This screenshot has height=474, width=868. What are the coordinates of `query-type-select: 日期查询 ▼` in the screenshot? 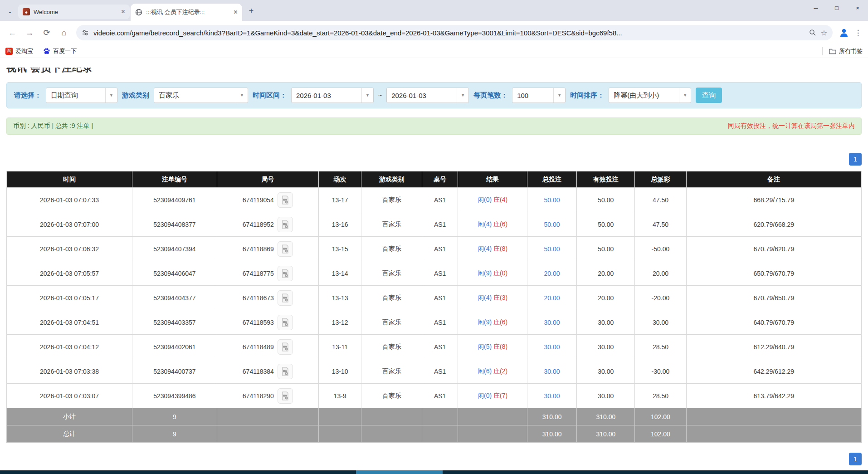 It's located at (82, 95).